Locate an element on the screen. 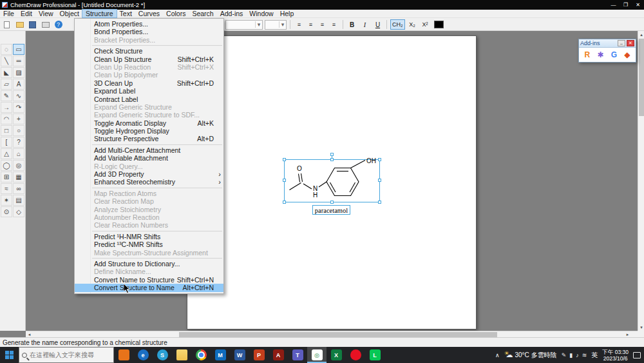 The height and width of the screenshot is (363, 644). horizontal-scrollbar: ◂ ▸ is located at coordinates (332, 334).